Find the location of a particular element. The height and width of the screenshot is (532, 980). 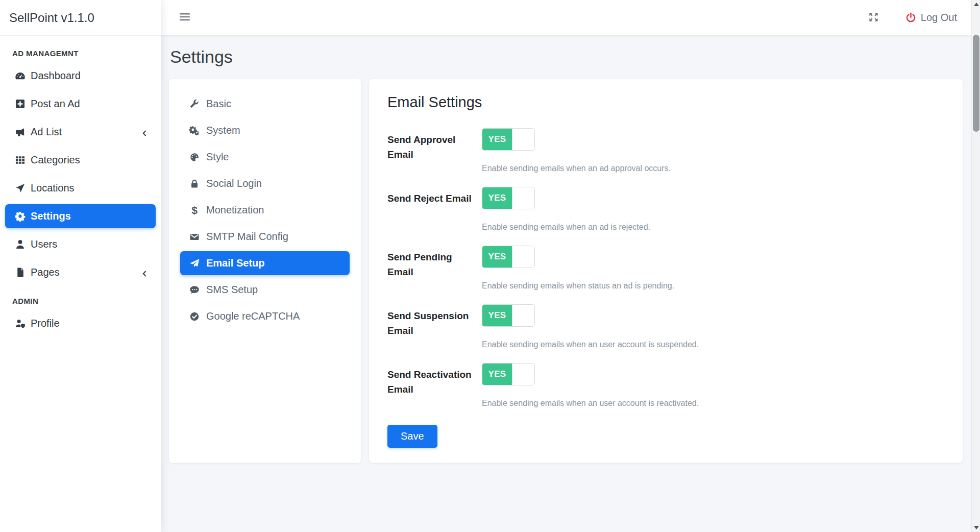

sidebar-item-pages: Pages is located at coordinates (81, 273).